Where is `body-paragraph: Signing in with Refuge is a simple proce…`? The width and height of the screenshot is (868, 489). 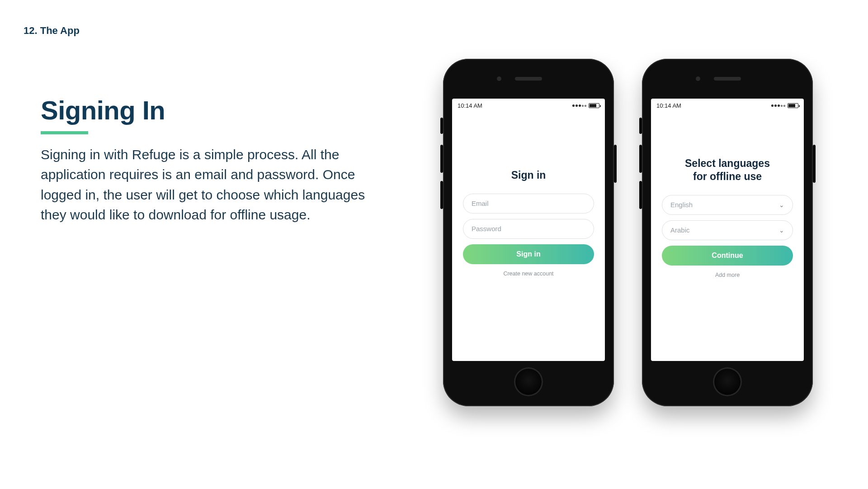 body-paragraph: Signing in with Refuge is a simple proce… is located at coordinates (203, 185).